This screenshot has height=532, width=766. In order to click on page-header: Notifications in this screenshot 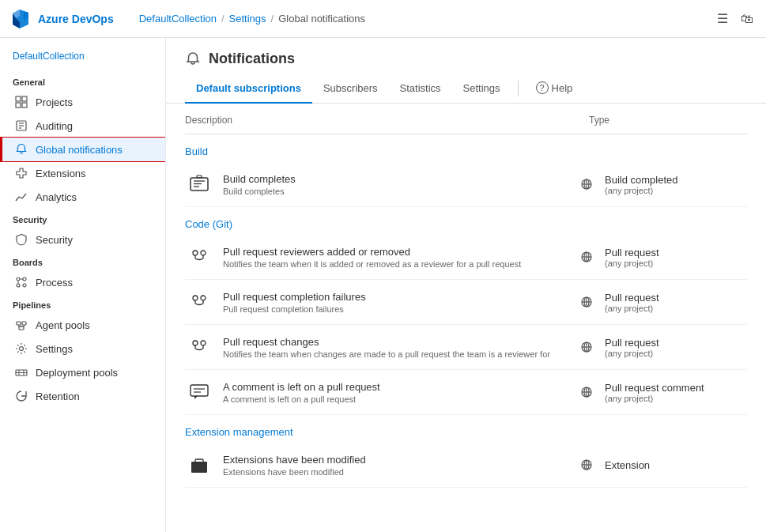, I will do `click(466, 52)`.